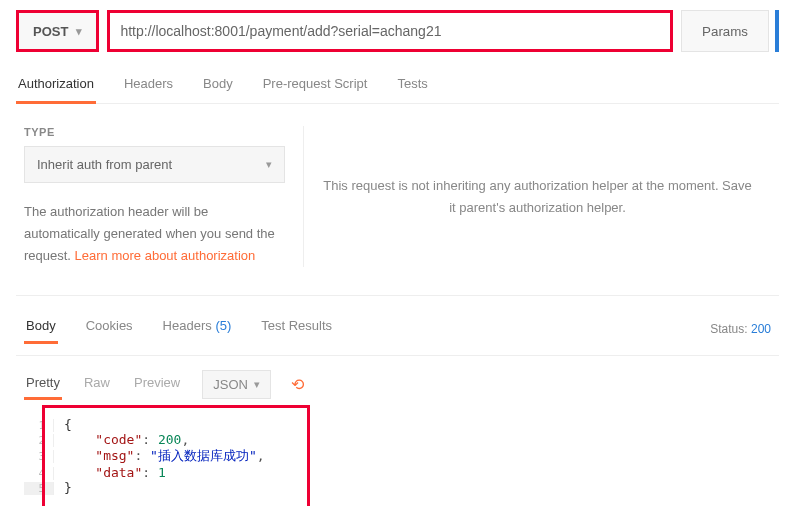 This screenshot has height=506, width=795. I want to click on auth-type-value: Inherit auth from parent, so click(104, 164).